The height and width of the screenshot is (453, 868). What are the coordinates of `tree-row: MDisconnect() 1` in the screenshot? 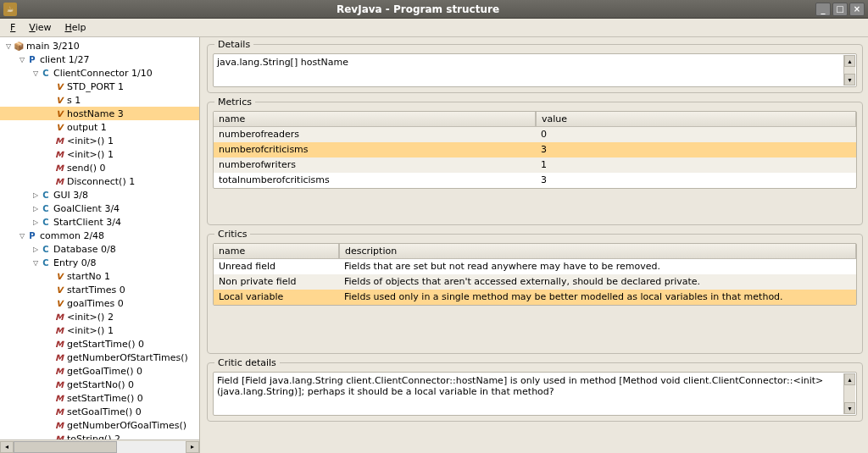 It's located at (100, 181).